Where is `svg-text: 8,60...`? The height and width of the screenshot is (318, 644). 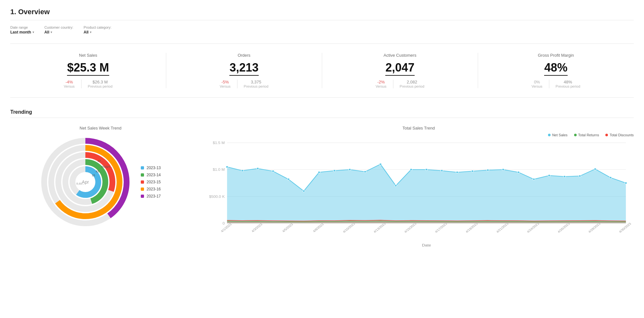 svg-text: 8,60... is located at coordinates (81, 184).